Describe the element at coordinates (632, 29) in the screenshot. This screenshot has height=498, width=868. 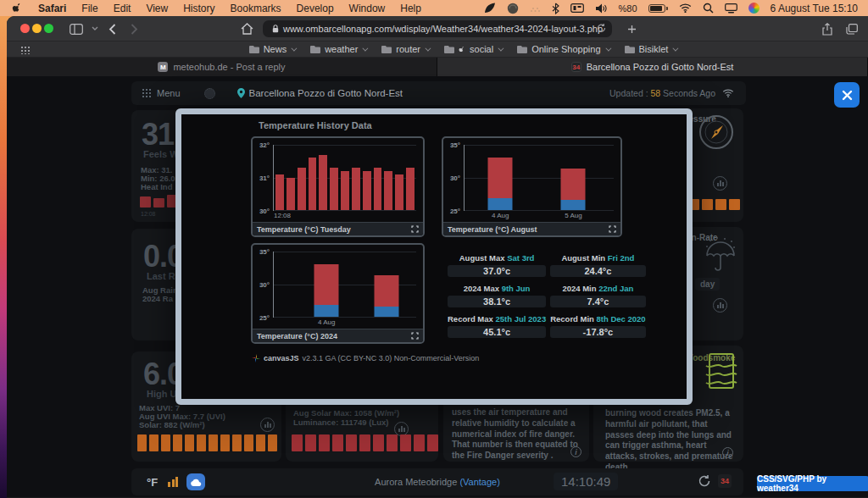
I see `new-tab-icon` at that location.